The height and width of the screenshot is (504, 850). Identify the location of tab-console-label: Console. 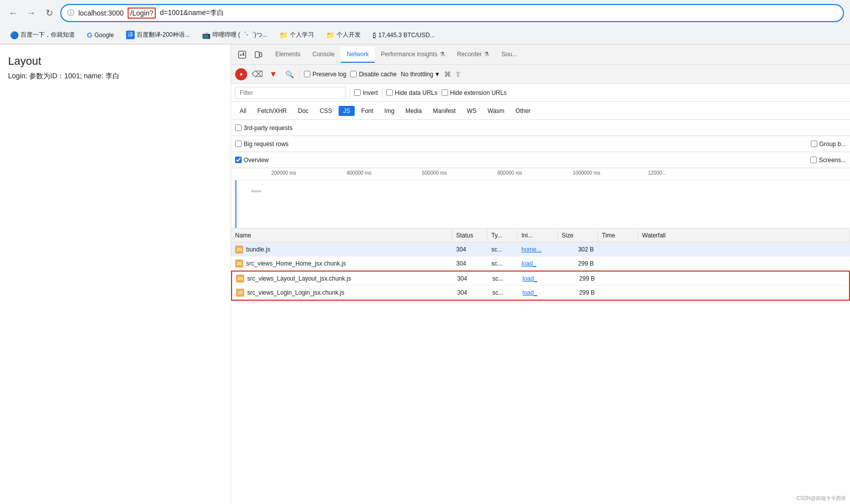
(324, 54).